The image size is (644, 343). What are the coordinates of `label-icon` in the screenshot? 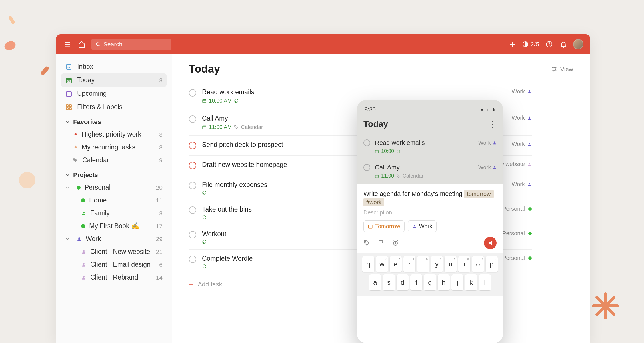 It's located at (367, 243).